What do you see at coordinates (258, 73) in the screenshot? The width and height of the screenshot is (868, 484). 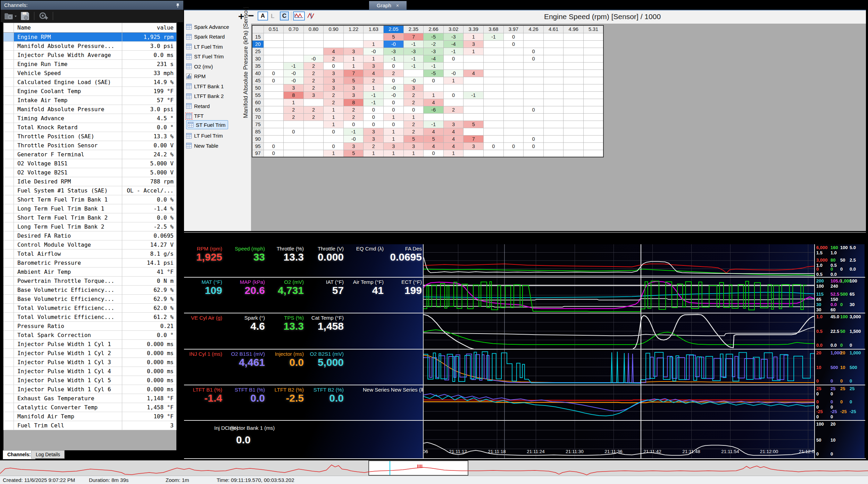 I see `row-header: 40` at bounding box center [258, 73].